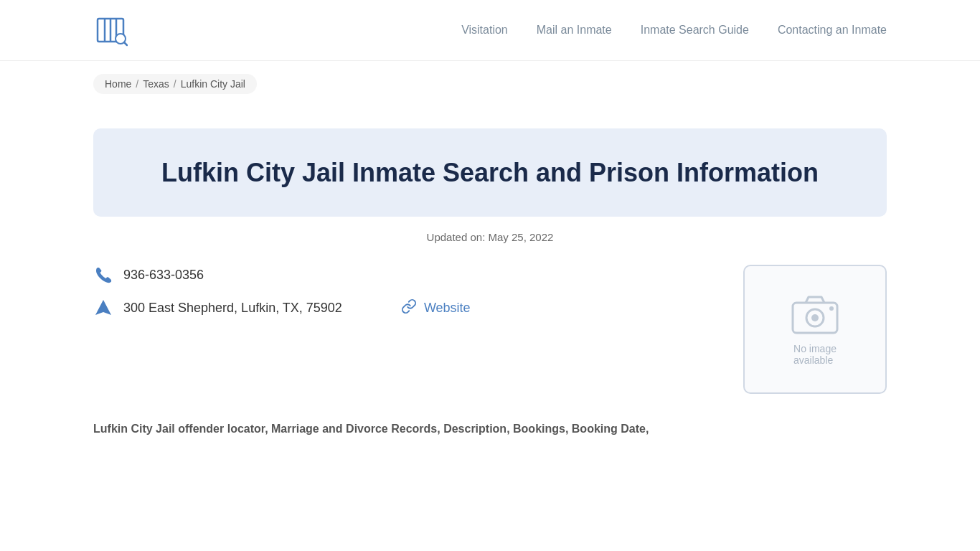  I want to click on bottom-description: Lufkin City Jail offender locator, Marri…, so click(490, 422).